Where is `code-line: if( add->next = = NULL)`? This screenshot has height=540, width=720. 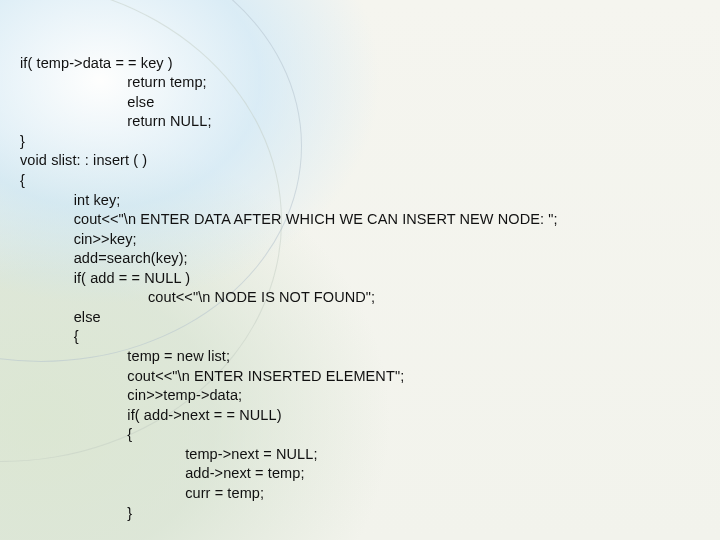 code-line: if( add->next = = NULL) is located at coordinates (151, 415).